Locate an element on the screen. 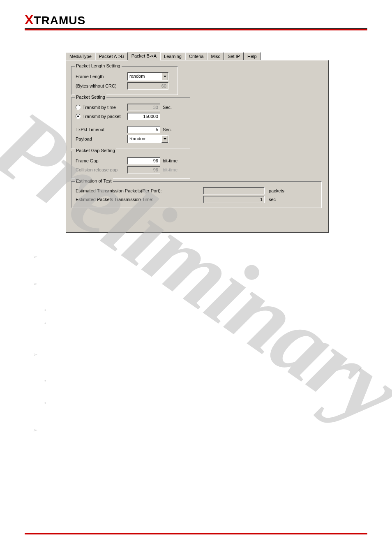 The height and width of the screenshot is (555, 392). label-bytes-without-crc: (Bytes without CRC) is located at coordinates (100, 86).